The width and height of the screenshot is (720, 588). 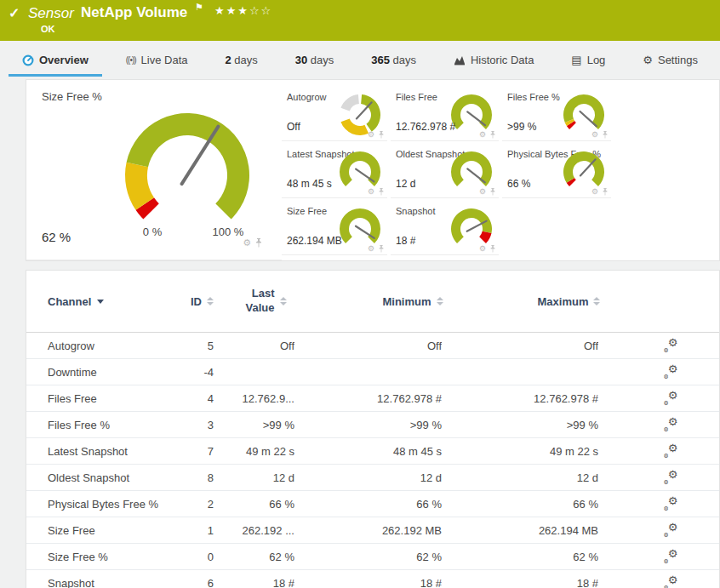 What do you see at coordinates (254, 531) in the screenshot?
I see `channel-last-value: 262.192 ...` at bounding box center [254, 531].